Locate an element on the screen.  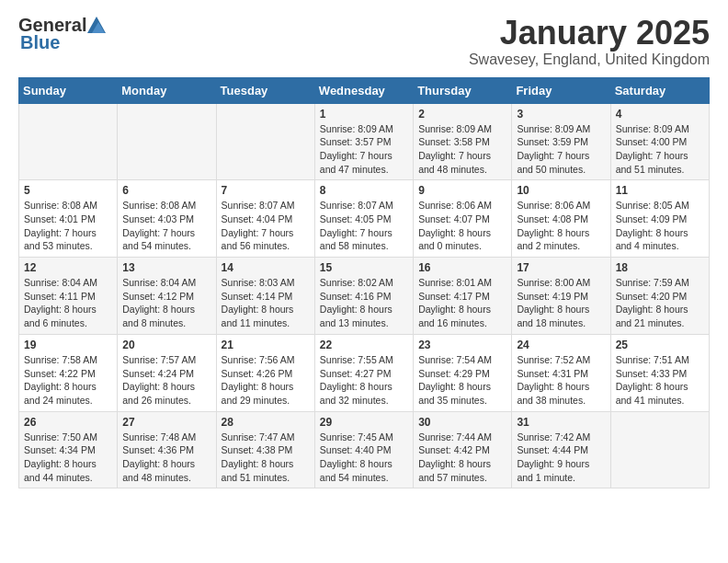
day-number: 14 is located at coordinates (266, 268).